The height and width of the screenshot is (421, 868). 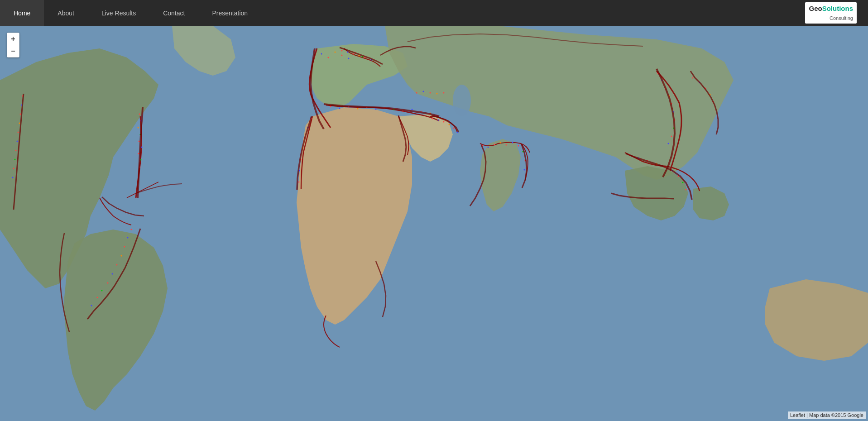 What do you see at coordinates (831, 8) in the screenshot?
I see `logo-geo: GeoSolutions` at bounding box center [831, 8].